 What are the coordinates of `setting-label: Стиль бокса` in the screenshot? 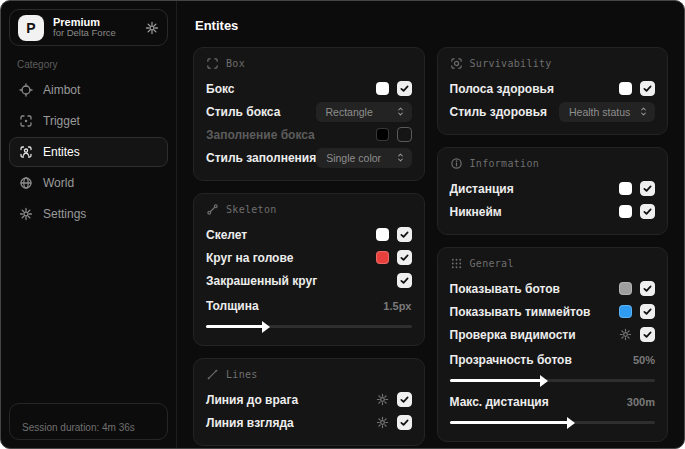 It's located at (243, 112).